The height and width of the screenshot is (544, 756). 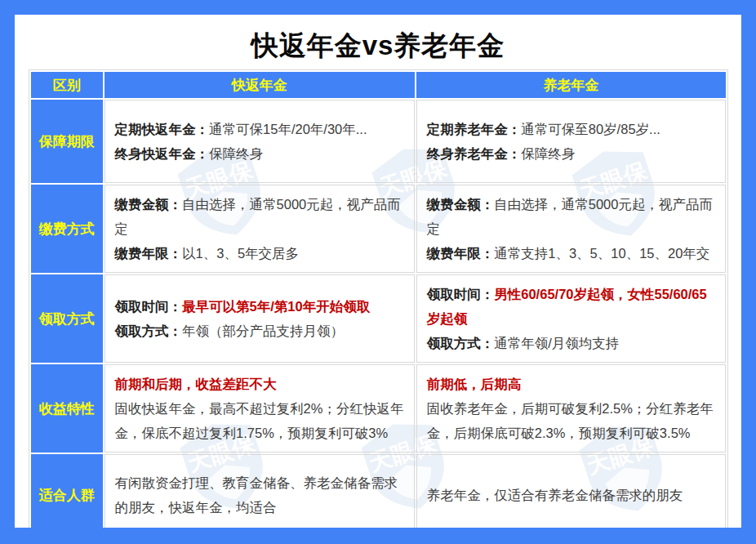 I want to click on cell-quick-return-coverage: 定期快返年金：通常可保15年/20年/30年... 终身快返年金：保障终身, so click(x=260, y=141).